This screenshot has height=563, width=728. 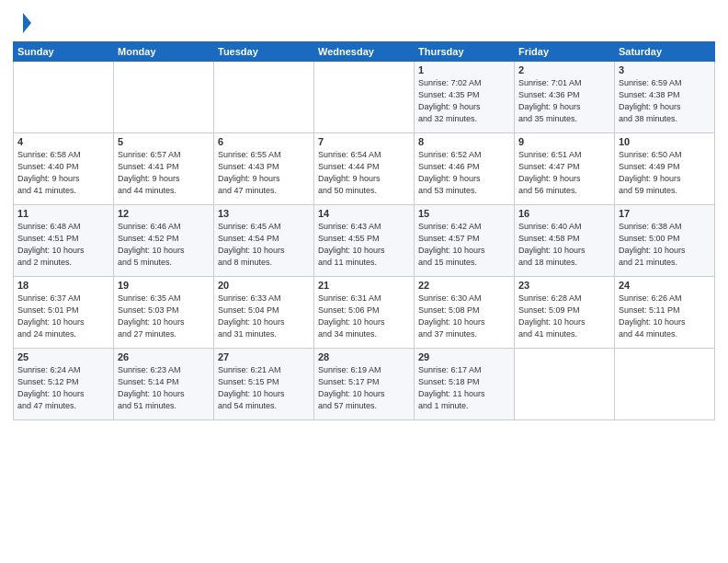 What do you see at coordinates (63, 388) in the screenshot?
I see `day-info: Sunrise: 6:24 AM Sunset: 5:12 PM Dayligh…` at bounding box center [63, 388].